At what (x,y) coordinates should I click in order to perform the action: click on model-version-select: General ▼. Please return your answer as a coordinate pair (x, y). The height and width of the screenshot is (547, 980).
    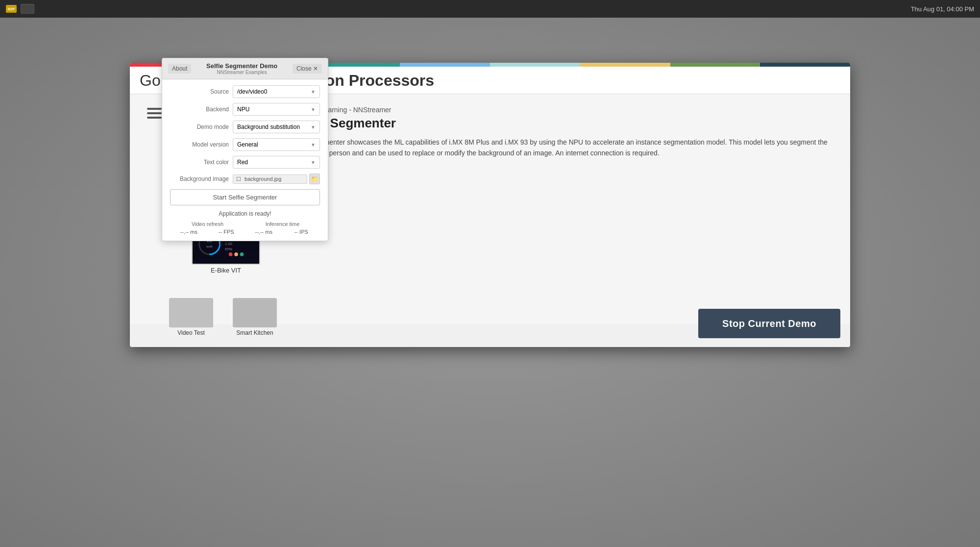
    Looking at the image, I should click on (276, 145).